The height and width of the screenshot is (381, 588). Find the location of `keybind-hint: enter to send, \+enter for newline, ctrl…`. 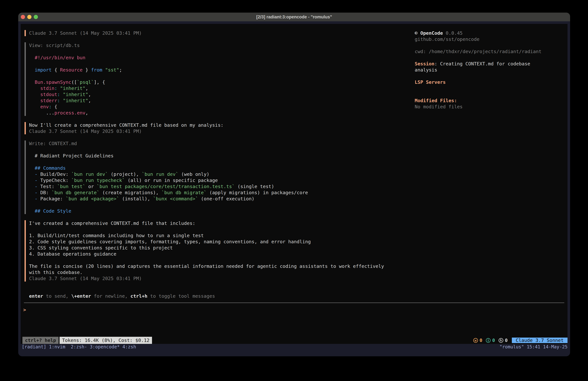

keybind-hint: enter to send, \+enter for newline, ctrl… is located at coordinates (122, 296).